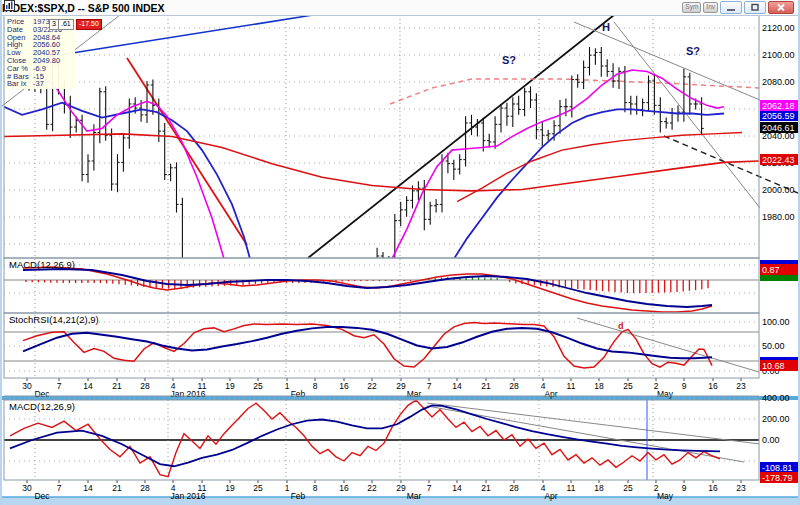 This screenshot has width=800, height=505. I want to click on svg-text: 0.00, so click(771, 440).